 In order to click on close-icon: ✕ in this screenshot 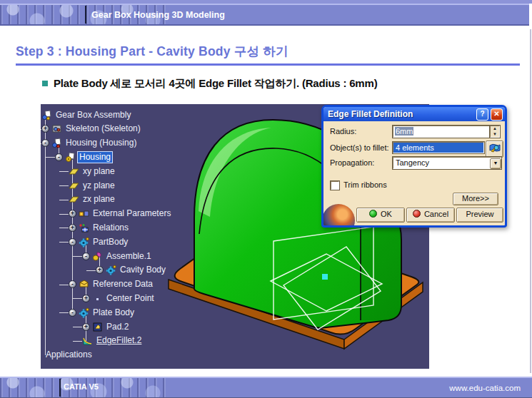, I will do `click(497, 114)`.